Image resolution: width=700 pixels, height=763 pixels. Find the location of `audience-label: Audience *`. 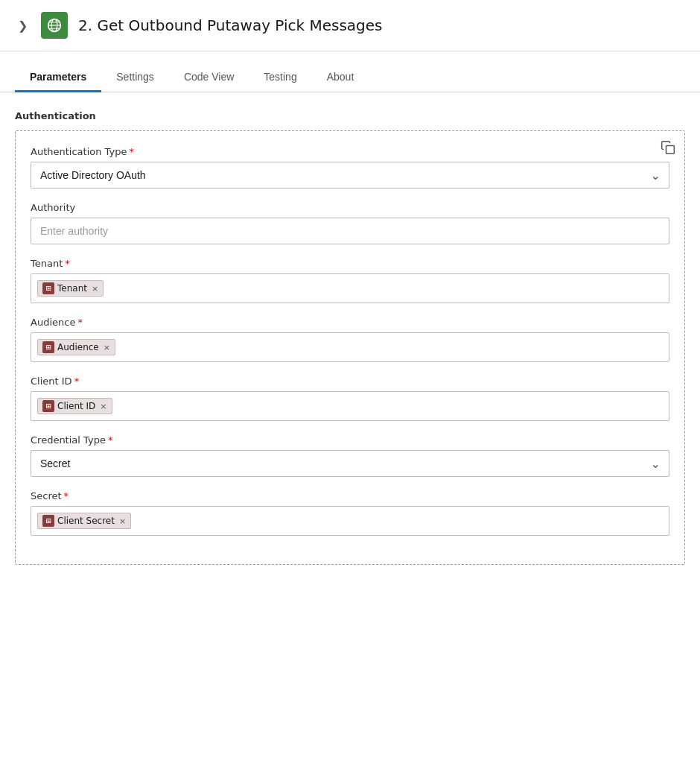

audience-label: Audience * is located at coordinates (350, 322).